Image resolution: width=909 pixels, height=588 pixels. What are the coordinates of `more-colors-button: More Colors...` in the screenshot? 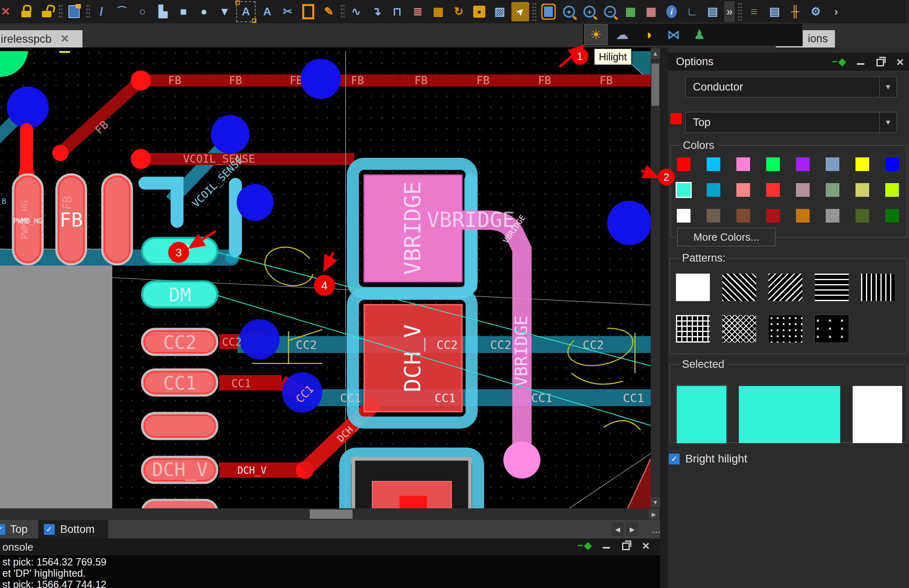 It's located at (726, 237).